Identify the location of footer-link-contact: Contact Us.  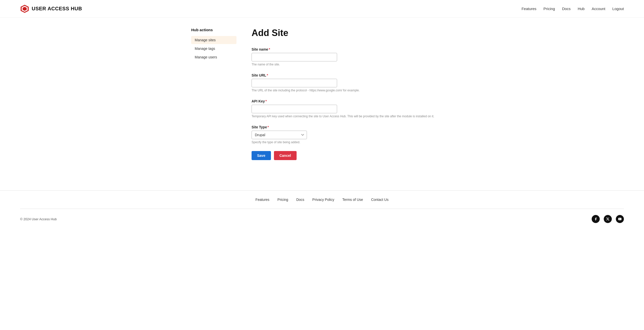
(380, 200).